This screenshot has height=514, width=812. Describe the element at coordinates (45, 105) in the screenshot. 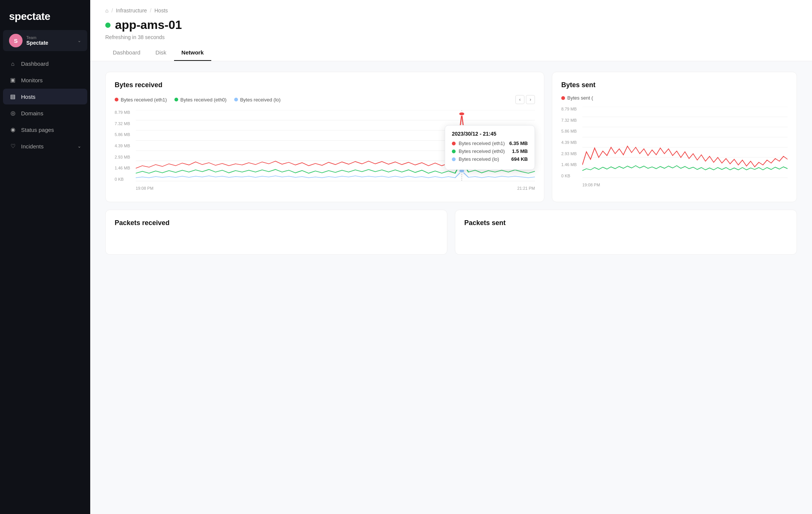

I see `sidebar-nav: ⌂ Dashboard ▣ Monitors ▤ Hosts ◎ Domains…` at that location.